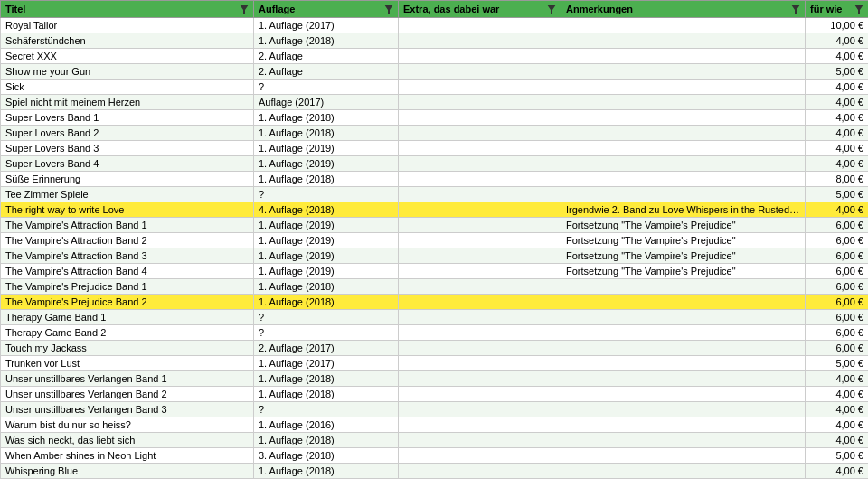 The height and width of the screenshot is (497, 868). What do you see at coordinates (127, 240) in the screenshot?
I see `cell-titel: The Vampire's Attraction Band 2` at bounding box center [127, 240].